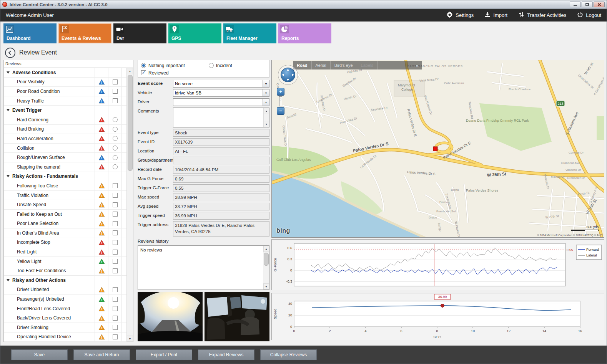  I want to click on review-item-operating-handled-device: Operating Handled Device!, so click(65, 337).